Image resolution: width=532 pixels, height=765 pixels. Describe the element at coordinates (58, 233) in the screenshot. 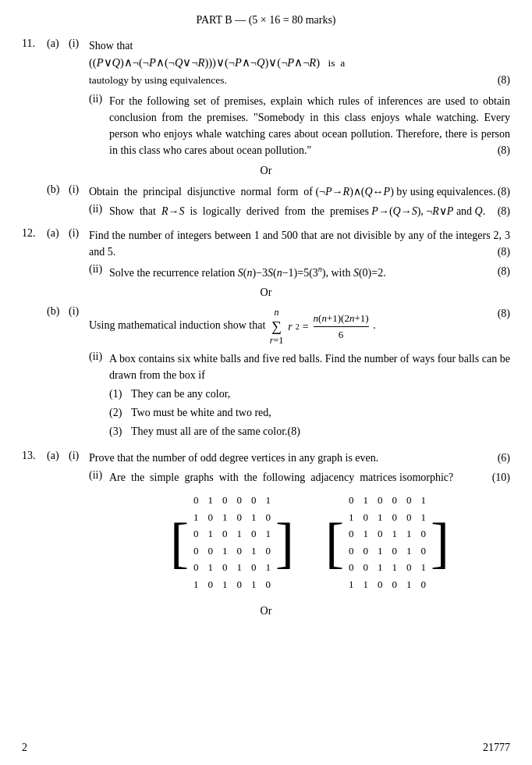

I see `q12a-part: (a)` at that location.